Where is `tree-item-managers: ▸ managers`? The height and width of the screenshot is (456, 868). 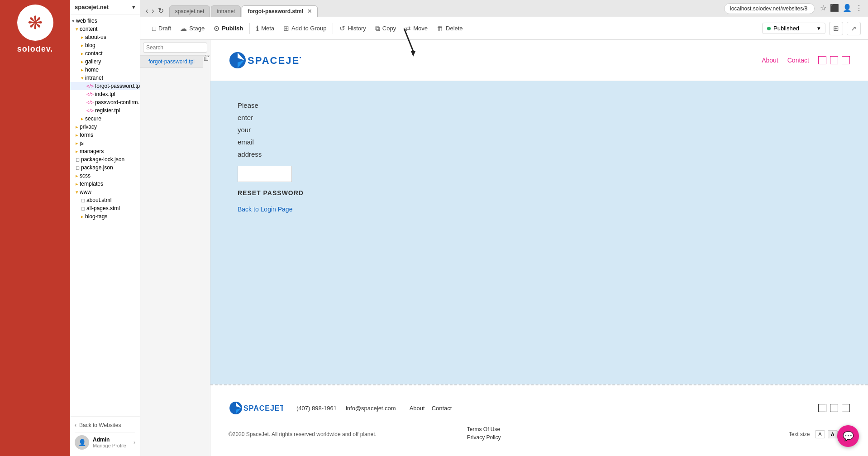 tree-item-managers: ▸ managers is located at coordinates (105, 151).